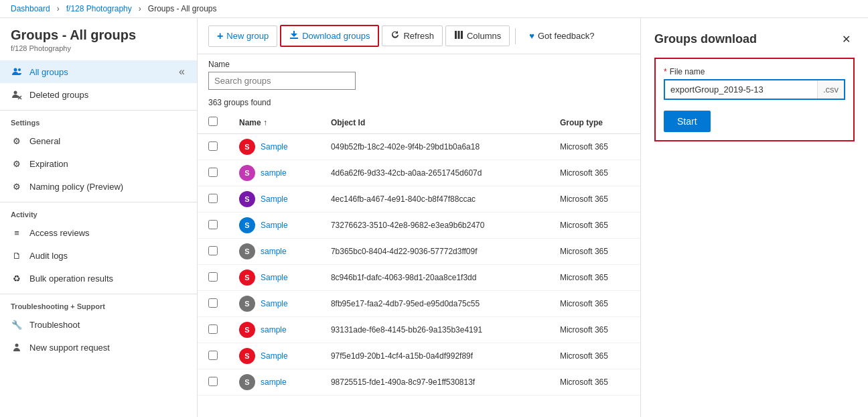 The width and height of the screenshot is (868, 417). Describe the element at coordinates (532, 36) in the screenshot. I see `heart-icon: ♥` at that location.